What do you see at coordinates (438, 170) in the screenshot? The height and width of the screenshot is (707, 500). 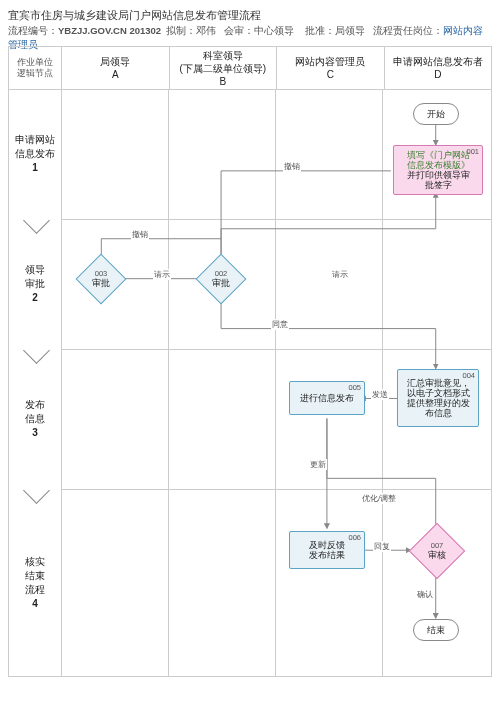 I see `node-001: 001 填写《门户网站信息发布模版》 并打印供领导审批签字` at bounding box center [438, 170].